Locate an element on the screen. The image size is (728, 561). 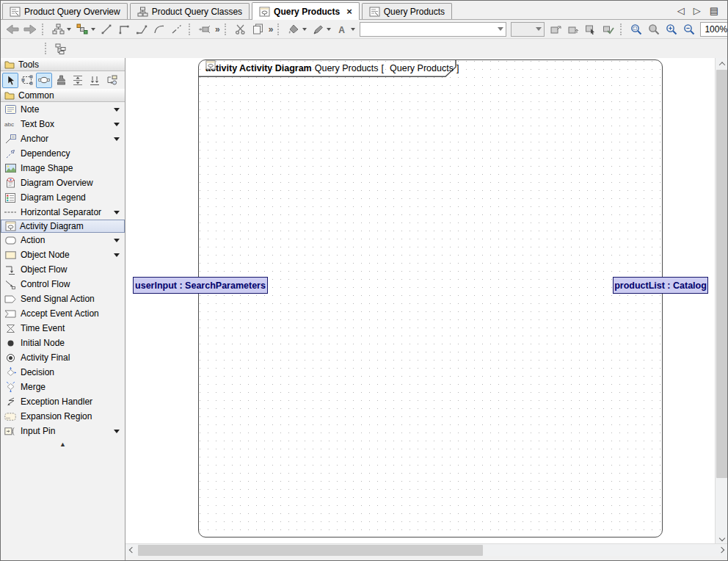
vertical-scrollbar is located at coordinates (721, 301).